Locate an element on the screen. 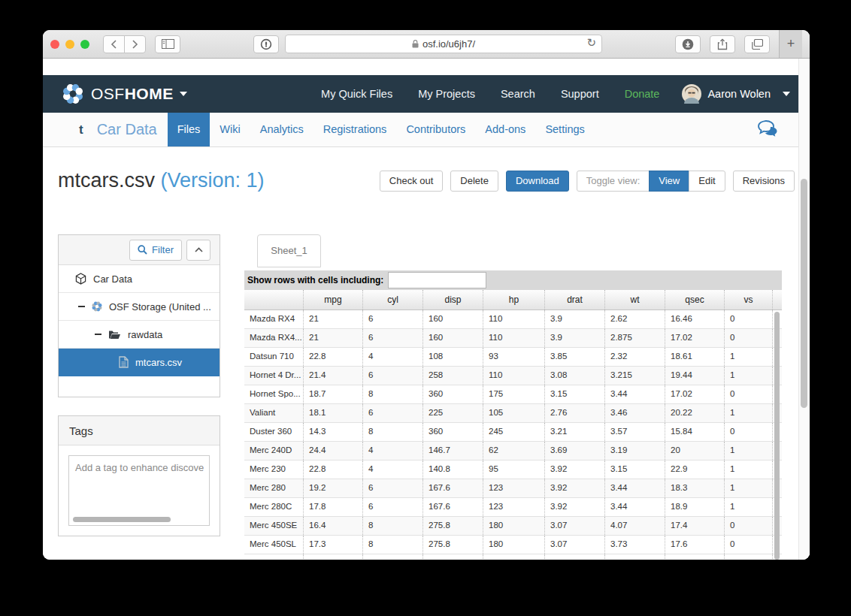 Image resolution: width=851 pixels, height=616 pixels. view-button: View is located at coordinates (669, 181).